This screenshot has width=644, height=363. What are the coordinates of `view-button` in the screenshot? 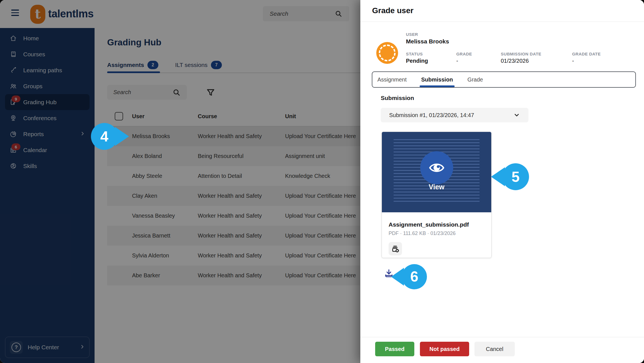 It's located at (437, 168).